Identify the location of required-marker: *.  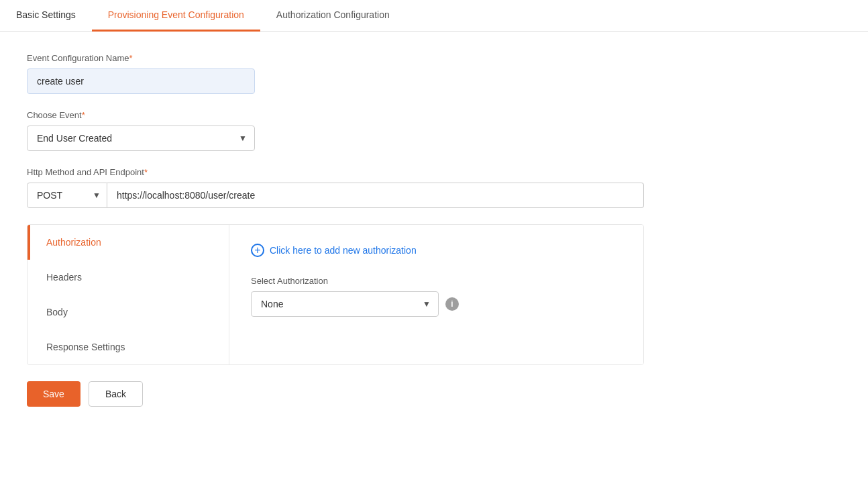
(130, 58).